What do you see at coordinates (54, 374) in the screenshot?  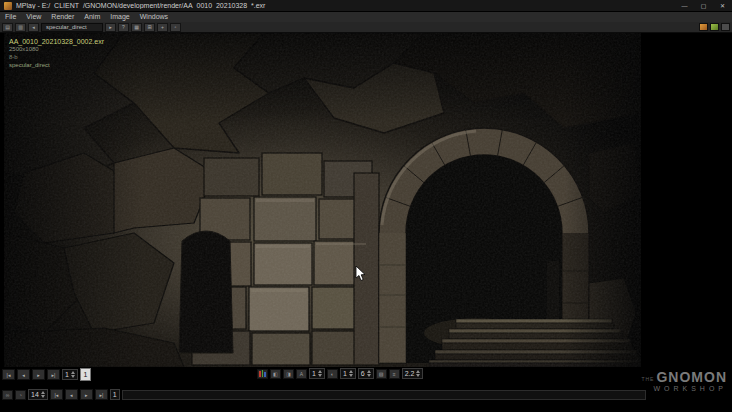 I see `last-frame-button: ▸|` at bounding box center [54, 374].